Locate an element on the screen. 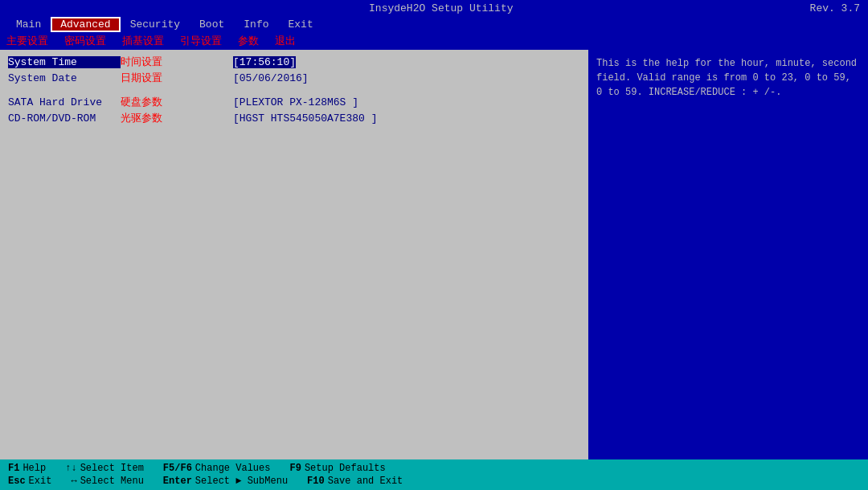  bottom-item: Enter Select ► SubMenu is located at coordinates (225, 481).